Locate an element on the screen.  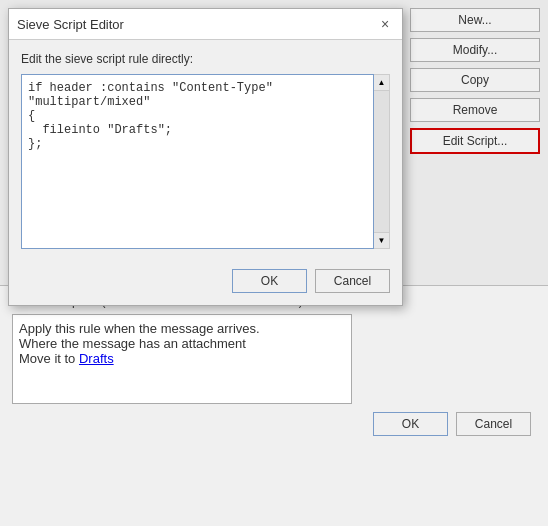
scrollbar-down-arrow: ▼ is located at coordinates (382, 240).